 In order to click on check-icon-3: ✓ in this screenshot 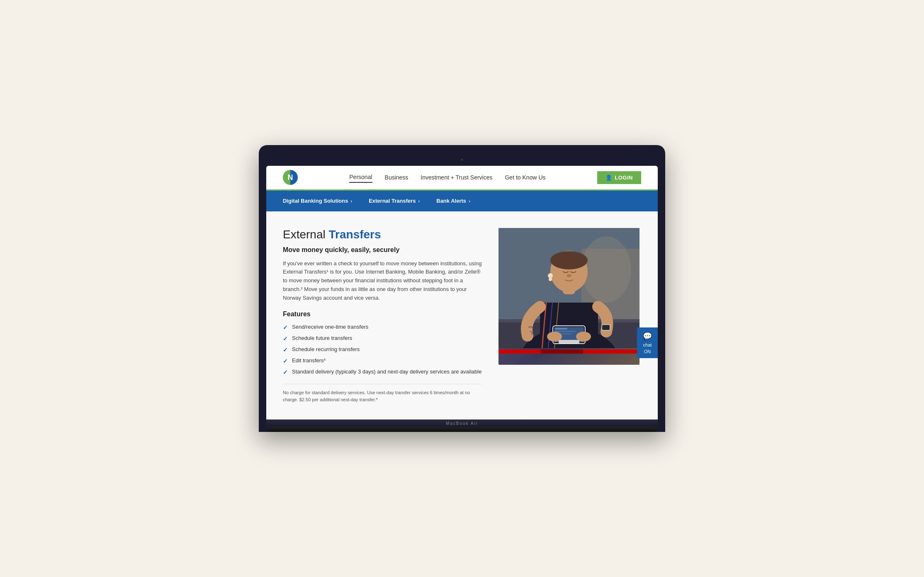, I will do `click(285, 350)`.